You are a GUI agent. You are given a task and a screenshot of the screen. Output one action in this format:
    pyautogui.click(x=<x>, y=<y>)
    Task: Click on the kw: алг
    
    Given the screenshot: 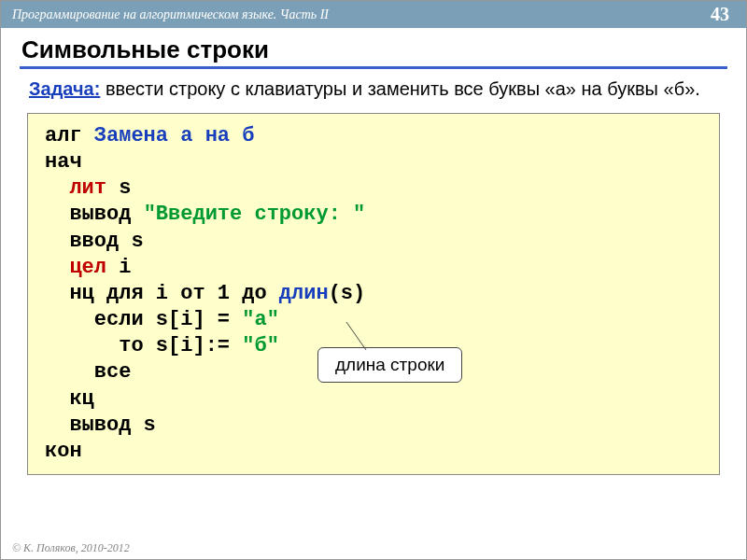 What is the action you would take?
    pyautogui.click(x=69, y=136)
    